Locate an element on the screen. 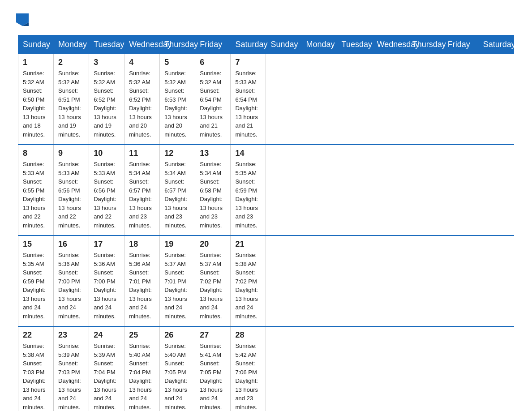 This screenshot has width=532, height=411. day-number: 1 is located at coordinates (36, 63).